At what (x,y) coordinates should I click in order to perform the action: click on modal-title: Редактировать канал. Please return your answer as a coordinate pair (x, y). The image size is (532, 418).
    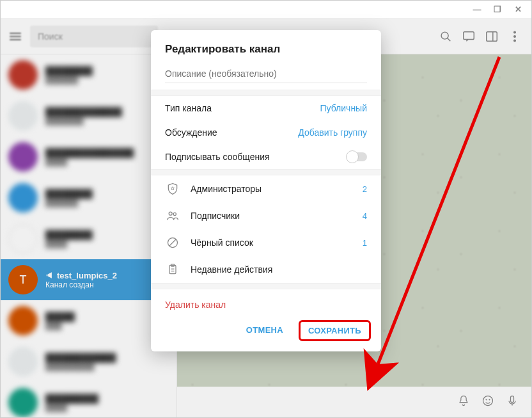
    Looking at the image, I should click on (266, 47).